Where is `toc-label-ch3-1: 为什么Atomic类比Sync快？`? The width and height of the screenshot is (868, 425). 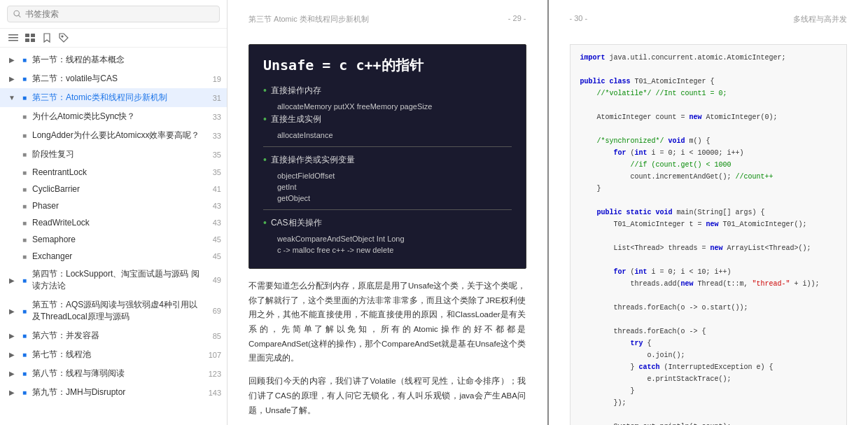
toc-label-ch3-1: 为什么Atomic类比Sync快？ is located at coordinates (118, 116).